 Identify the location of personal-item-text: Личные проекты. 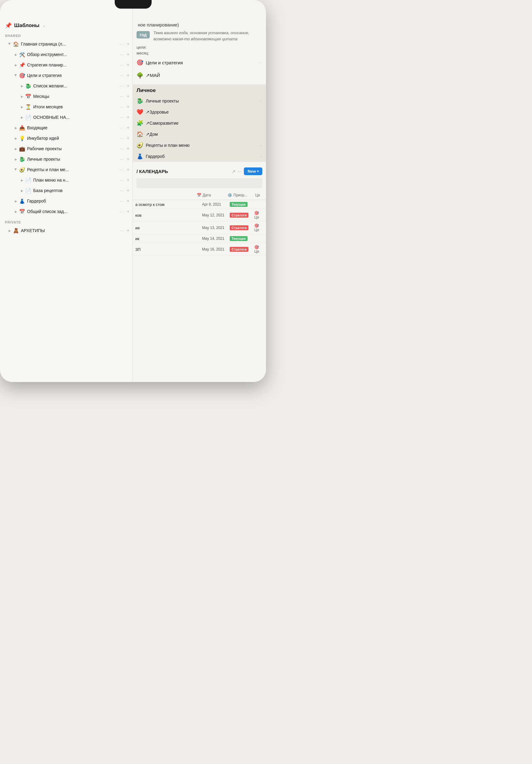
(201, 101).